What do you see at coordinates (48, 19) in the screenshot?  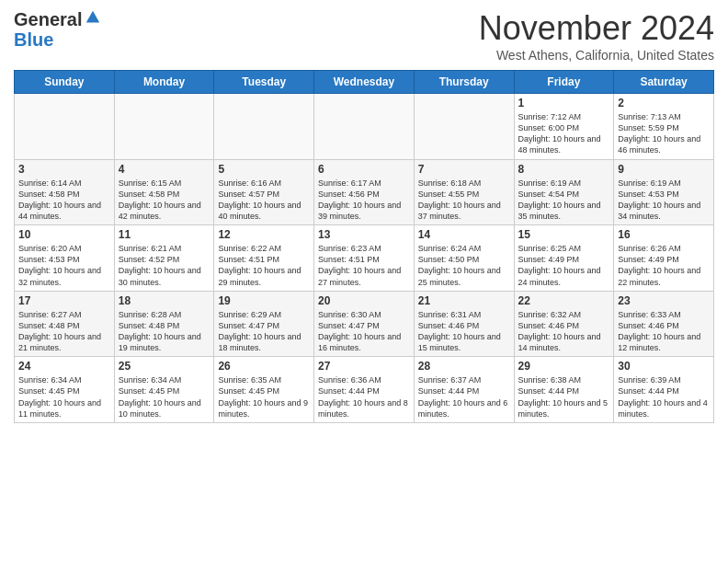 I see `logo-general: General` at bounding box center [48, 19].